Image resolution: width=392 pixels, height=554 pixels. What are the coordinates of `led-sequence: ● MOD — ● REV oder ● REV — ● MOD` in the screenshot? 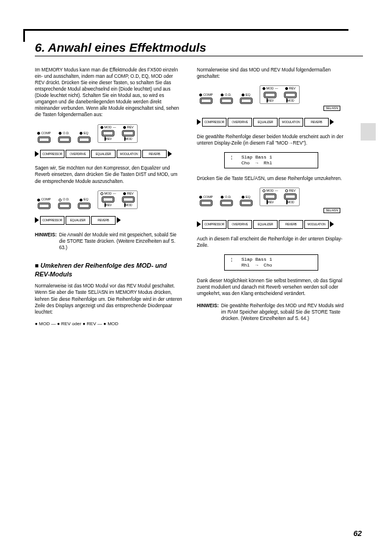 It's located at (109, 324).